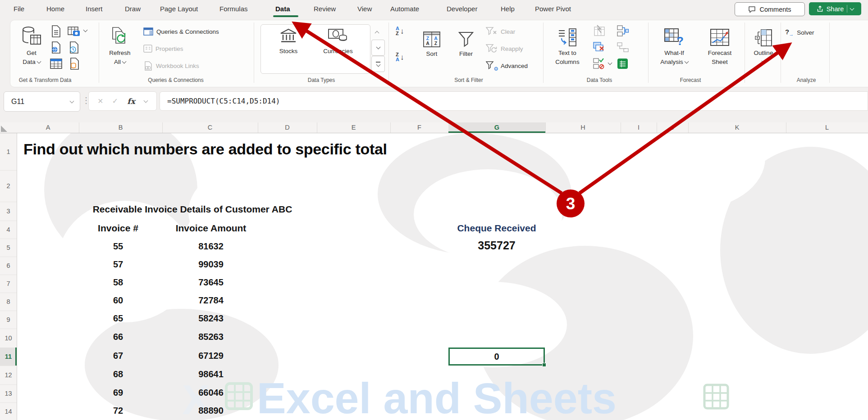 The image size is (868, 420). What do you see at coordinates (852, 8) in the screenshot?
I see `share-dropdown-icon` at bounding box center [852, 8].